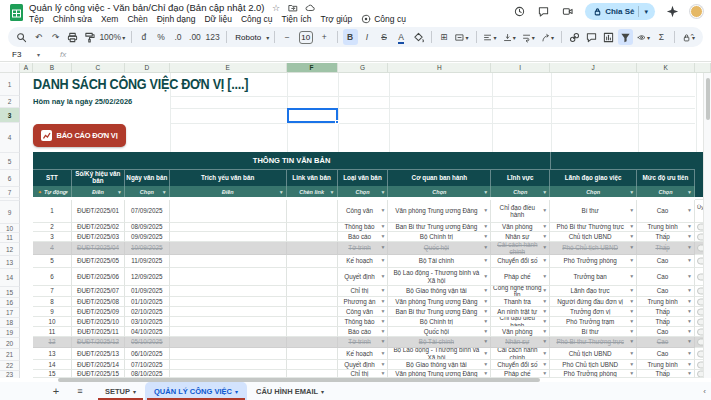 The image size is (711, 400). What do you see at coordinates (144, 37) in the screenshot?
I see `currency-icon: đ` at bounding box center [144, 37].